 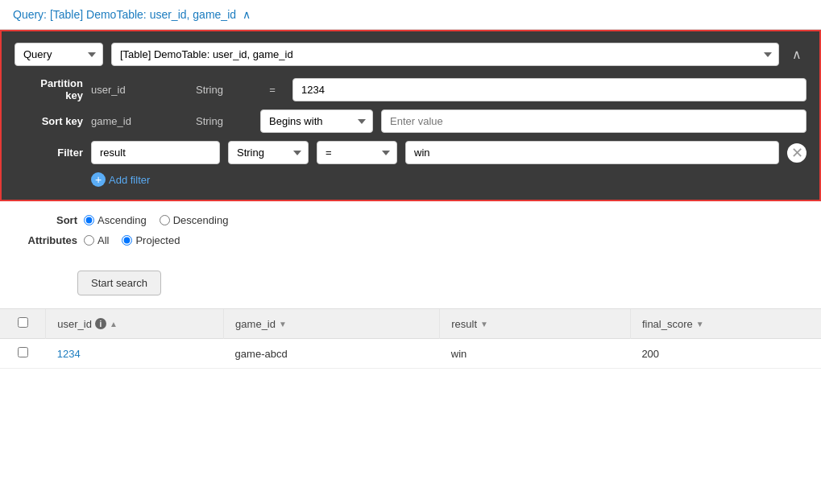 I want to click on sort-radio-group: Ascending Descending, so click(x=156, y=221).